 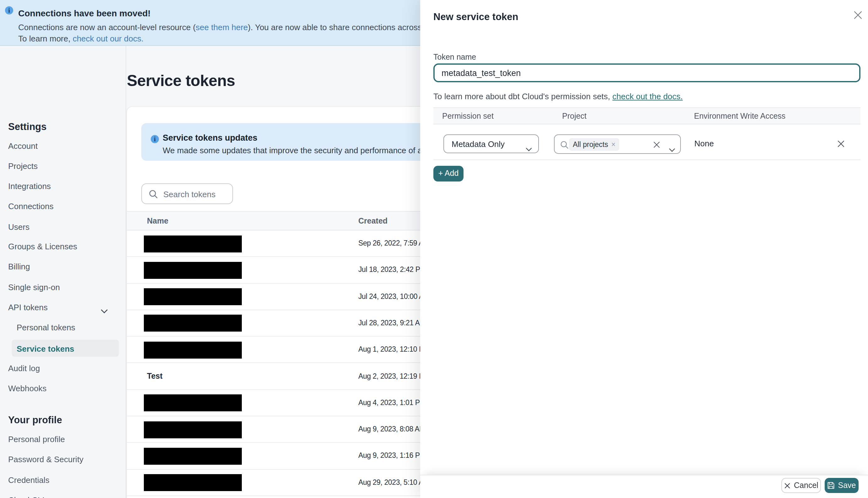 I want to click on sidebar-item-personal-profile: Personal profile, so click(x=37, y=439).